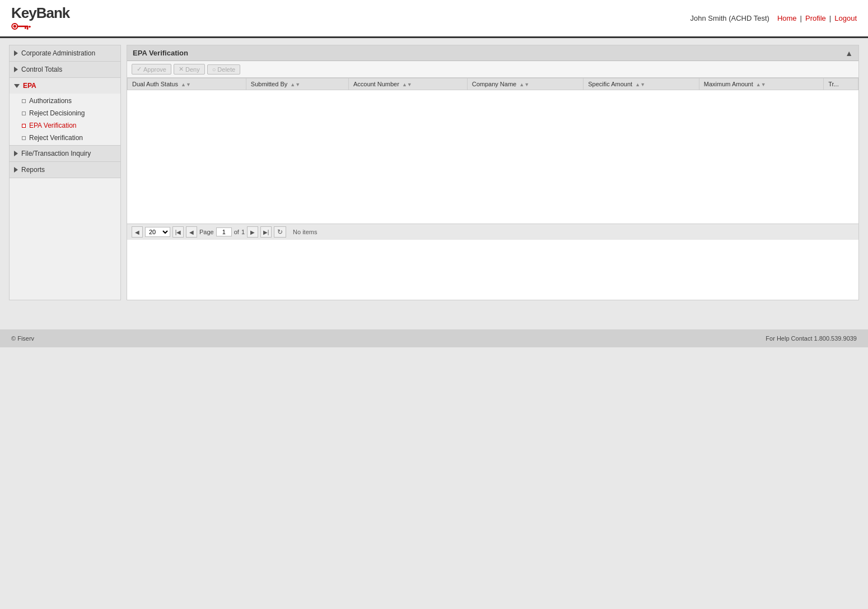 The width and height of the screenshot is (868, 609). Describe the element at coordinates (193, 69) in the screenshot. I see `deny-label: Deny` at that location.